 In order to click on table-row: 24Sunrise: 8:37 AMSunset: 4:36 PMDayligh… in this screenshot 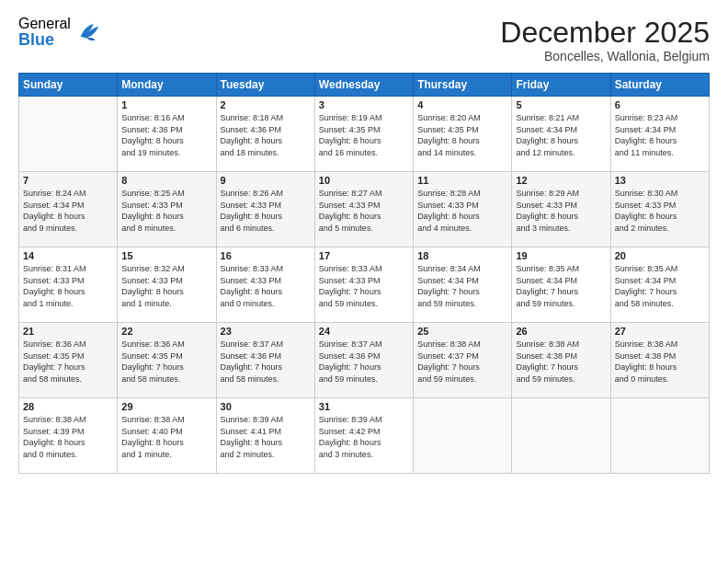, I will do `click(364, 361)`.